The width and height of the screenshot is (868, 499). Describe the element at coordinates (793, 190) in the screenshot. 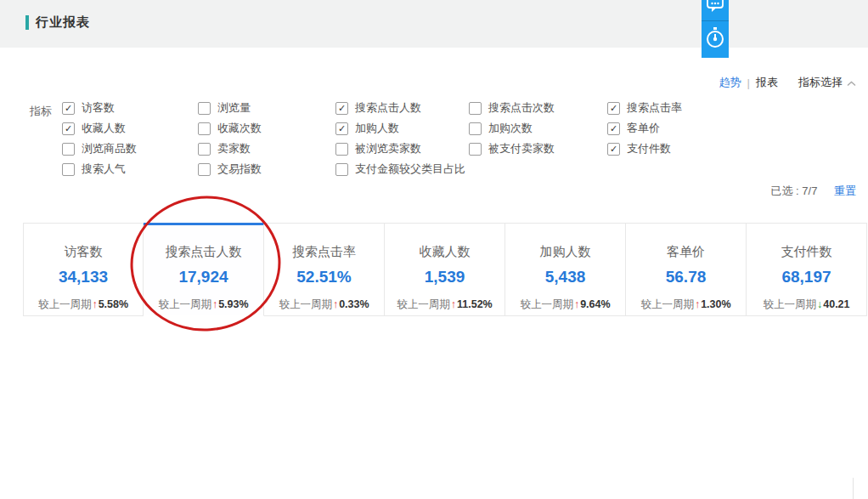

I see `selected-count: 已选 : 7/7` at that location.